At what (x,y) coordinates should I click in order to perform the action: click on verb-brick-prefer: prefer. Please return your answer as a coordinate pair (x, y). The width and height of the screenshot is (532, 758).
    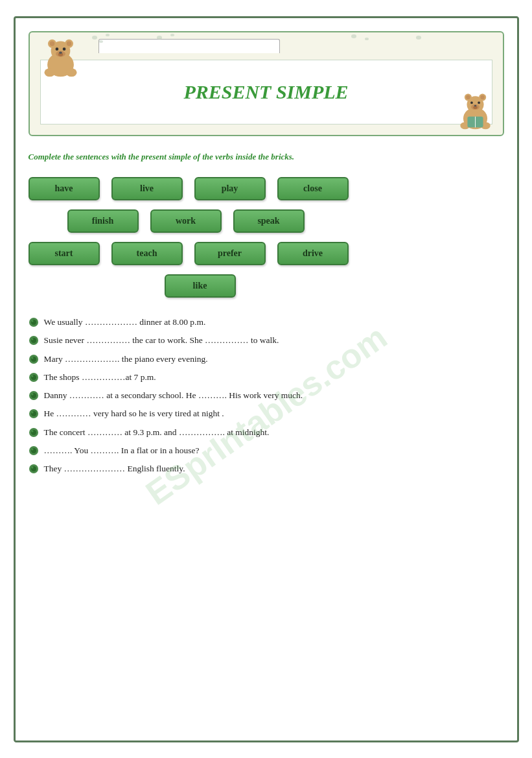
    Looking at the image, I should click on (230, 254).